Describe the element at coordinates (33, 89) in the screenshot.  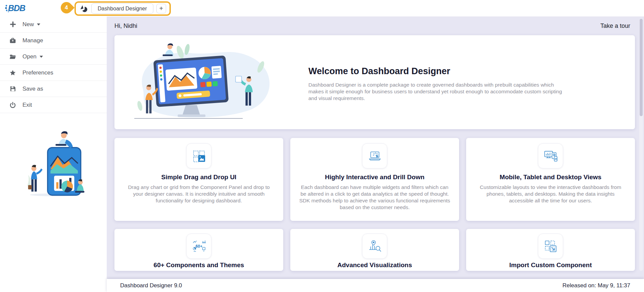
I see `sidebar-item-label: Save as` at that location.